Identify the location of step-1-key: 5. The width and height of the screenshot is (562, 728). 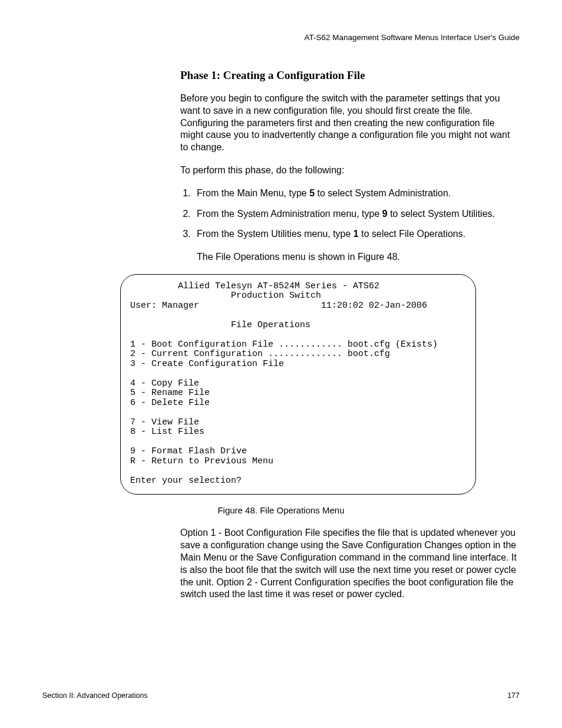
(312, 193).